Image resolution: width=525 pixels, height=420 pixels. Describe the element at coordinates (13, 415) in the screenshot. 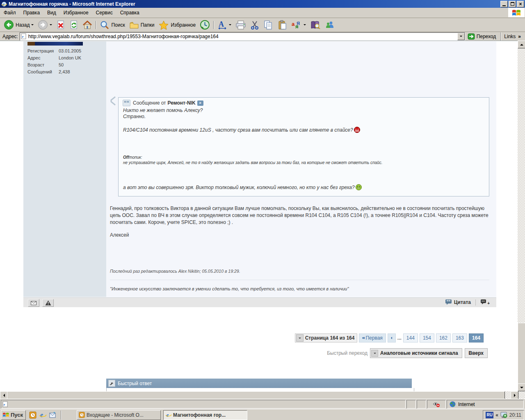

I see `start-button: Пуск` at that location.